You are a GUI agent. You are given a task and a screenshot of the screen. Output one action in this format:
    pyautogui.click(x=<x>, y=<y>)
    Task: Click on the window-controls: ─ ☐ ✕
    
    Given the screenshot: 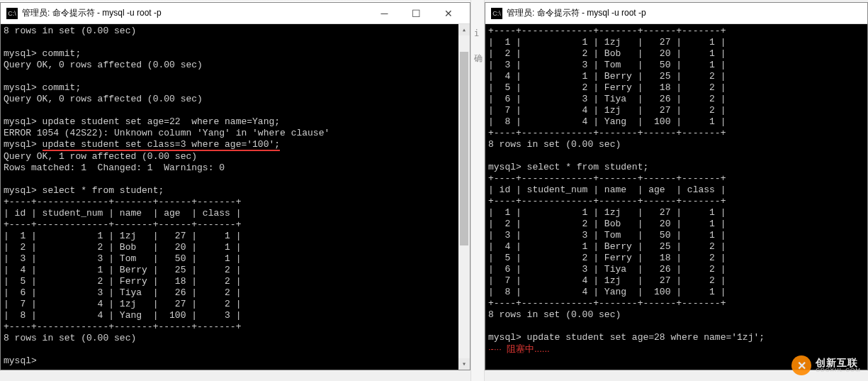 What is the action you would take?
    pyautogui.click(x=417, y=13)
    